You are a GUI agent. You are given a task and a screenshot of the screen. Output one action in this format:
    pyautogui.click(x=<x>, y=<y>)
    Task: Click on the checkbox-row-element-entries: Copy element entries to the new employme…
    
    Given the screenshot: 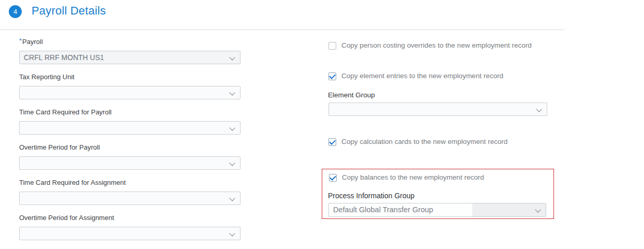 What is the action you would take?
    pyautogui.click(x=416, y=76)
    